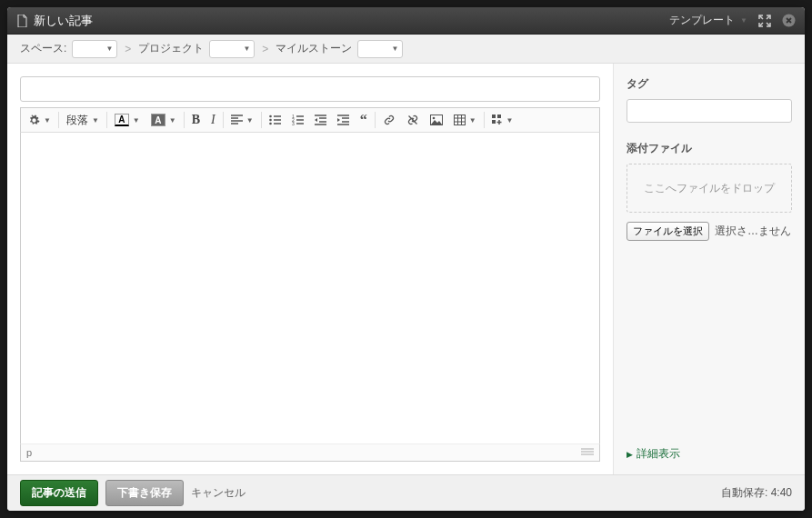  I want to click on template-dropdown: テンプレート ▼, so click(708, 20).